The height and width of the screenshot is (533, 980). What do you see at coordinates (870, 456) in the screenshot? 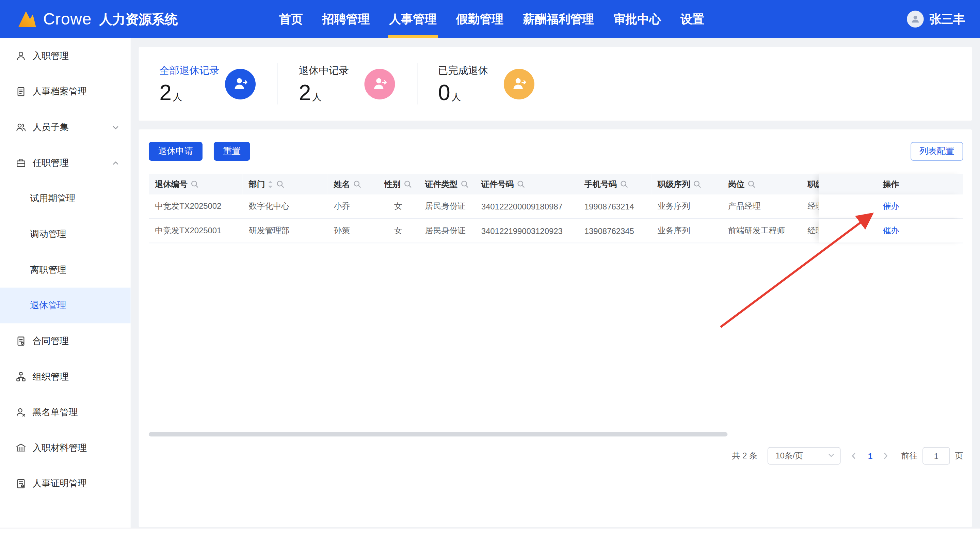
I see `current-page: 1` at bounding box center [870, 456].